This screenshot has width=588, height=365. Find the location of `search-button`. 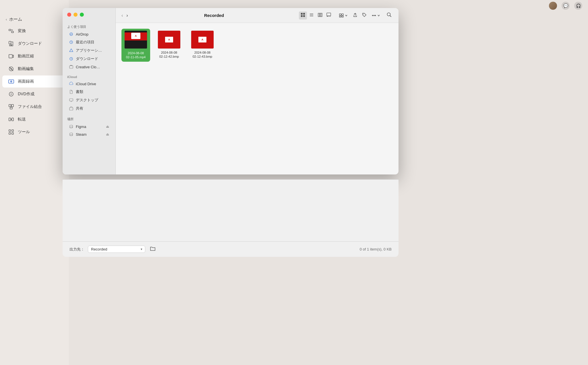

search-button is located at coordinates (389, 15).